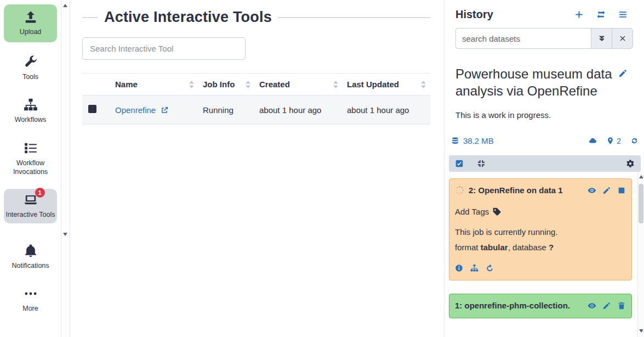  What do you see at coordinates (472, 141) in the screenshot?
I see `history-size: 38.2 MB` at bounding box center [472, 141].